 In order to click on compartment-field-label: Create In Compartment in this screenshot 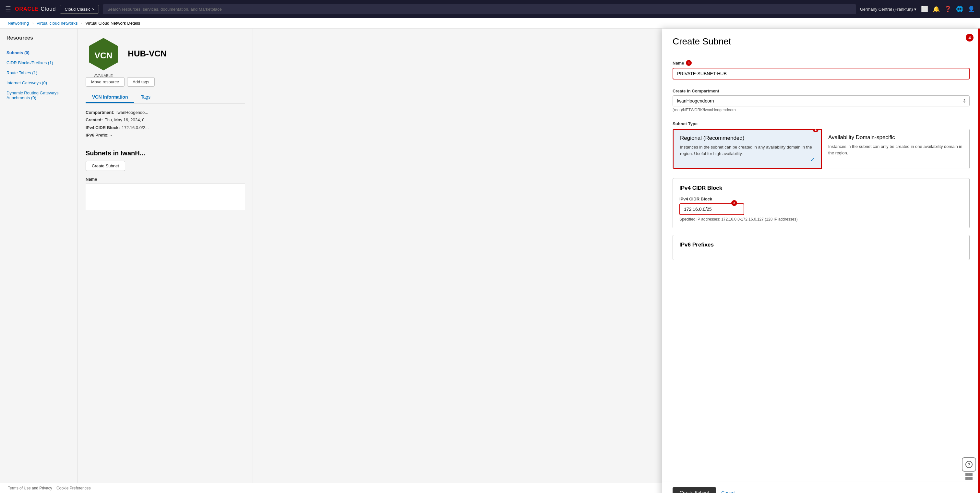, I will do `click(821, 91)`.